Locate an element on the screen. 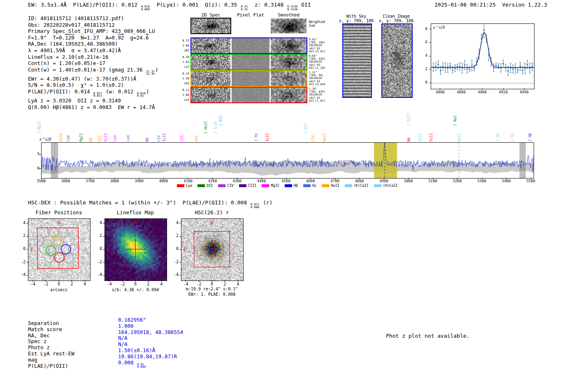 The height and width of the screenshot is (392, 576). match-field-label: mag is located at coordinates (51, 360).